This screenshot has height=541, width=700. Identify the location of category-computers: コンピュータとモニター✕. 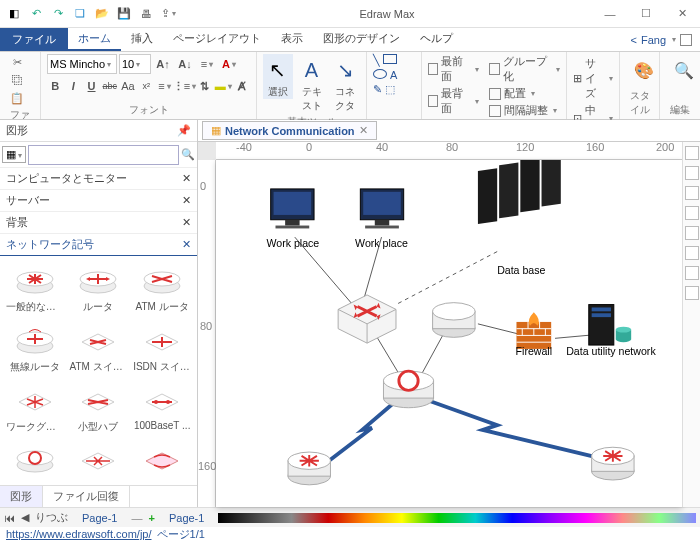
(98, 179).